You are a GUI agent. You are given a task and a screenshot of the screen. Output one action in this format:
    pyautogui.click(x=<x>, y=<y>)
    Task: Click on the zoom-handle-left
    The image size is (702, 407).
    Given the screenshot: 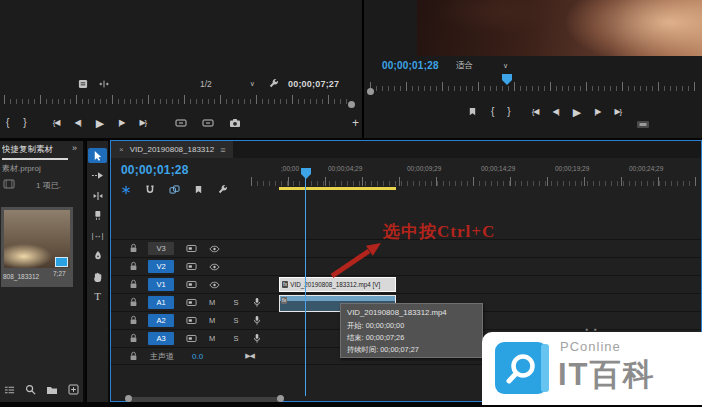 What is the action you would take?
    pyautogui.click(x=128, y=398)
    